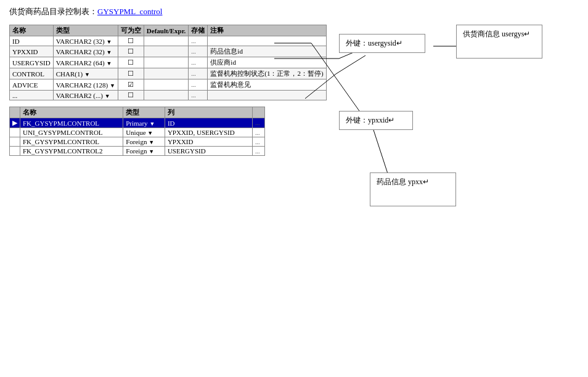  What do you see at coordinates (15, 123) in the screenshot?
I see `row-indicator: ▶` at bounding box center [15, 123].